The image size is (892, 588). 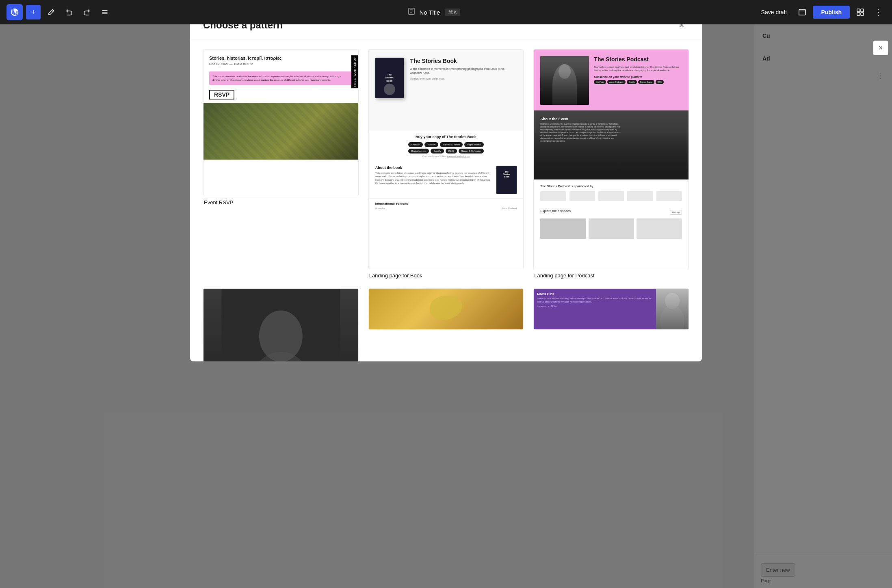 I want to click on publish-button: Publish, so click(x=831, y=12).